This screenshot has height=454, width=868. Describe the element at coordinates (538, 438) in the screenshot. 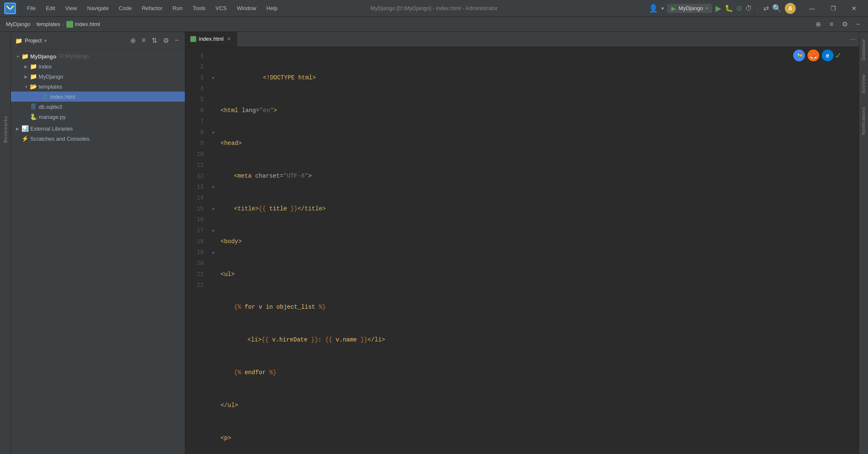

I see `code-line-12: <p>` at that location.